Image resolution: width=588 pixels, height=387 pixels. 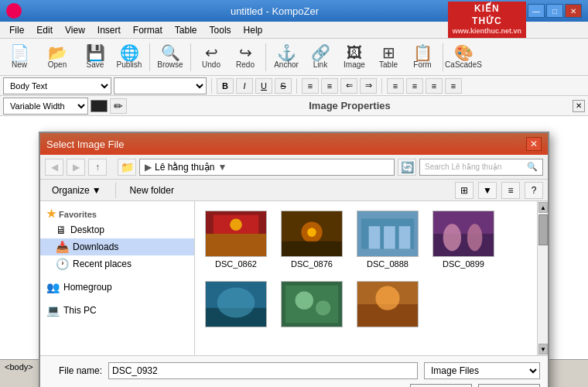 What do you see at coordinates (310, 86) in the screenshot?
I see `ol-button: ≡` at bounding box center [310, 86].